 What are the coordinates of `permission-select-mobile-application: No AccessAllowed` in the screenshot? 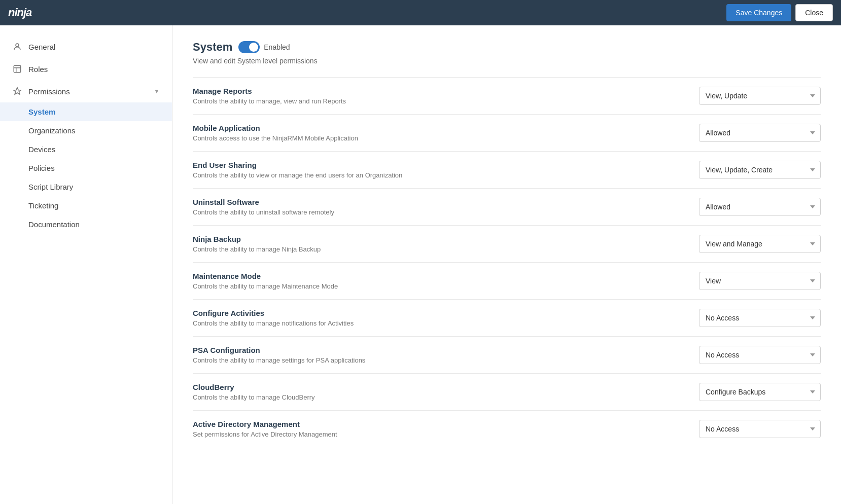 It's located at (760, 133).